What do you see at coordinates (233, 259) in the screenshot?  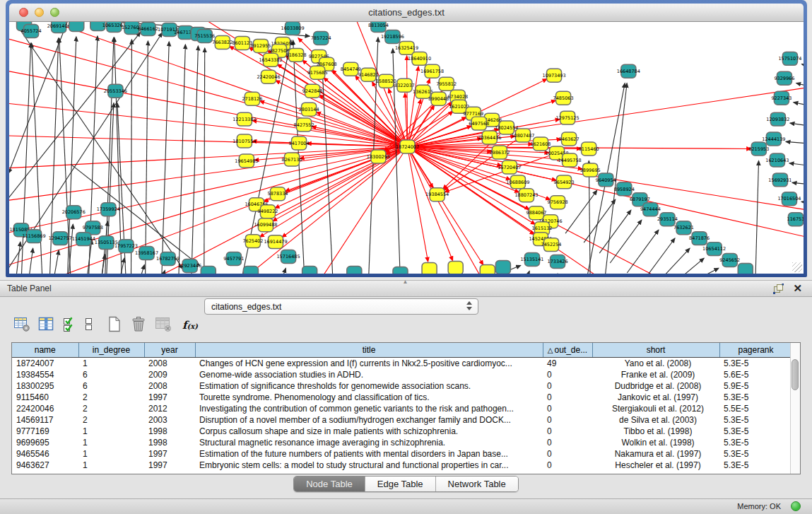 I see `graph-node: 9457791` at bounding box center [233, 259].